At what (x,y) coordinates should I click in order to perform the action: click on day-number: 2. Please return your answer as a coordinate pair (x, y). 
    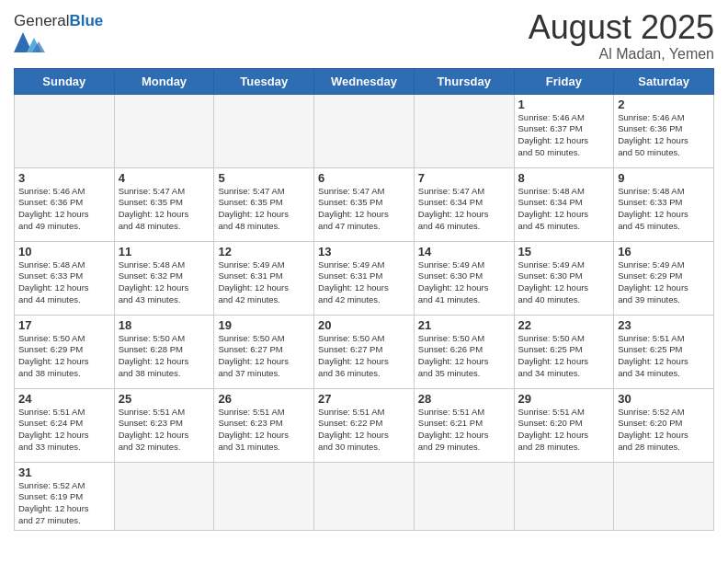
    Looking at the image, I should click on (664, 105).